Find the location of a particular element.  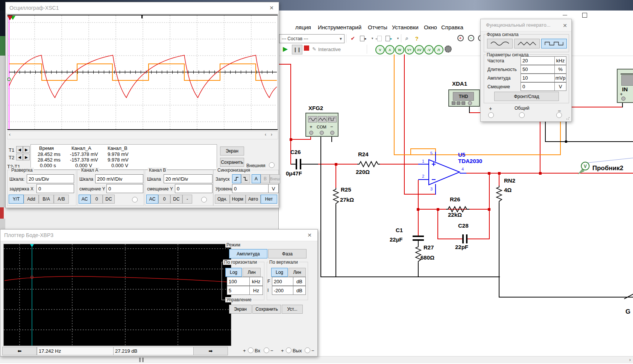

bode-screen-button: Экран is located at coordinates (240, 309).